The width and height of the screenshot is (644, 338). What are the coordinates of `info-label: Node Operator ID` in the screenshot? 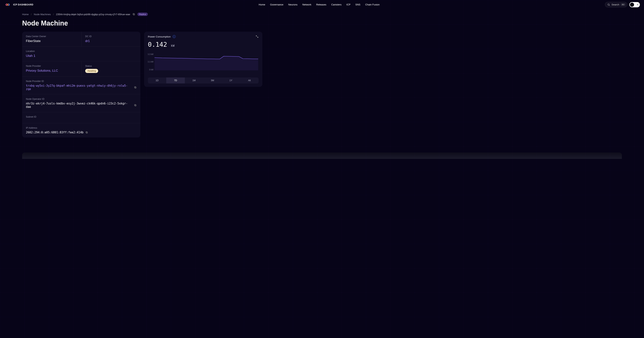 It's located at (81, 99).